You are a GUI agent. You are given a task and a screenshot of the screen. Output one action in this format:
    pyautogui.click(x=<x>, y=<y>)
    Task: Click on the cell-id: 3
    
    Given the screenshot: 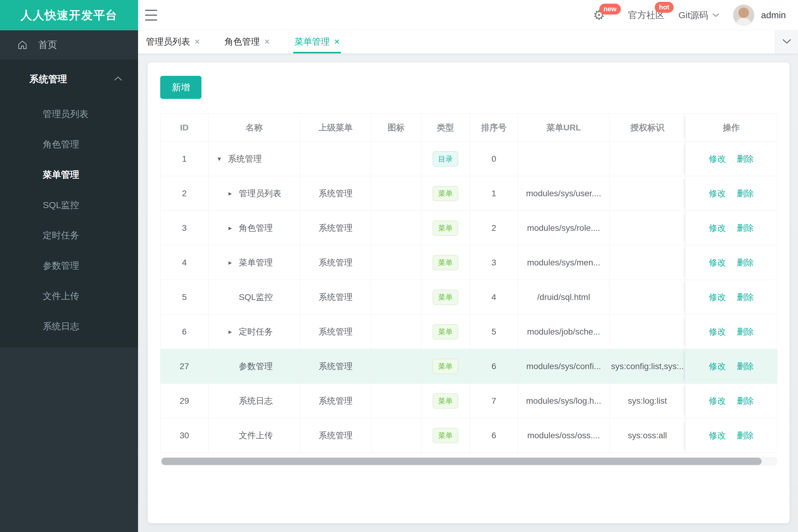 What is the action you would take?
    pyautogui.click(x=185, y=228)
    